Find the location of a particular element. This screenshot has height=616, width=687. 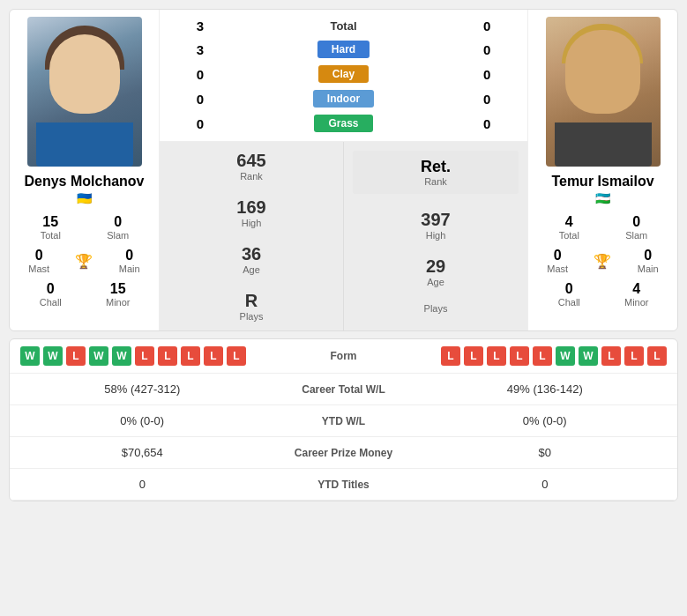

stat-left-value: $70,654 is located at coordinates (143, 453).